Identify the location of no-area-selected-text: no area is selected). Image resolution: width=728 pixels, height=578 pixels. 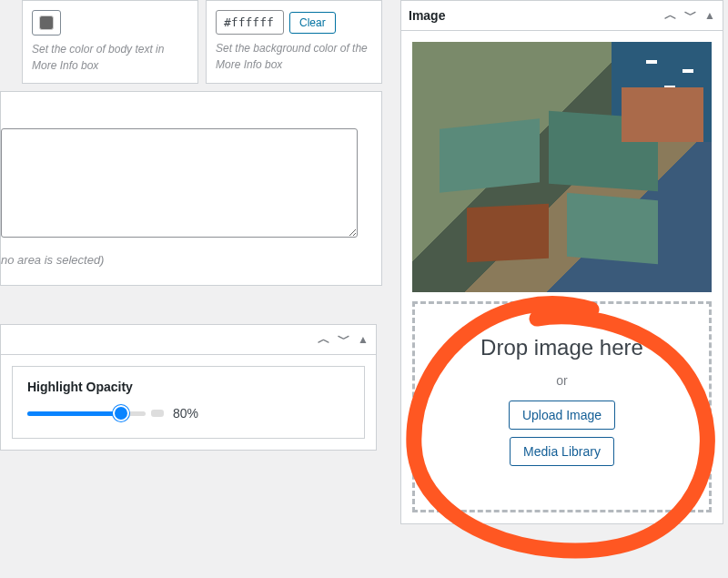
(191, 262).